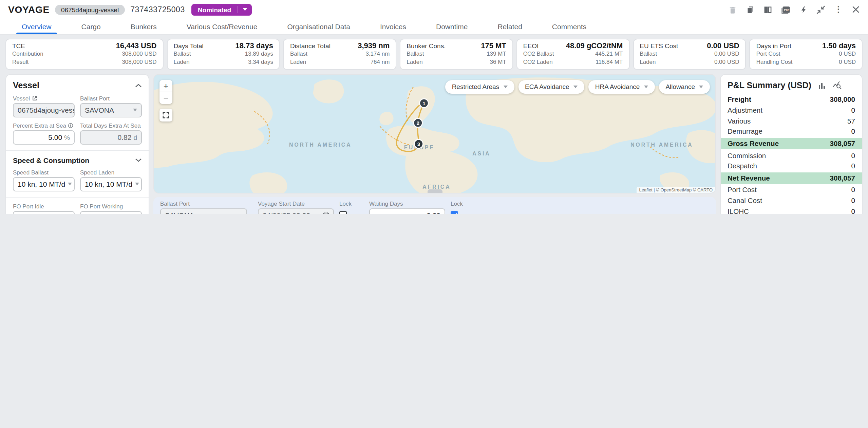 Image resolution: width=868 pixels, height=428 pixels. What do you see at coordinates (791, 190) in the screenshot?
I see `pnl-row: Port Cost0` at bounding box center [791, 190].